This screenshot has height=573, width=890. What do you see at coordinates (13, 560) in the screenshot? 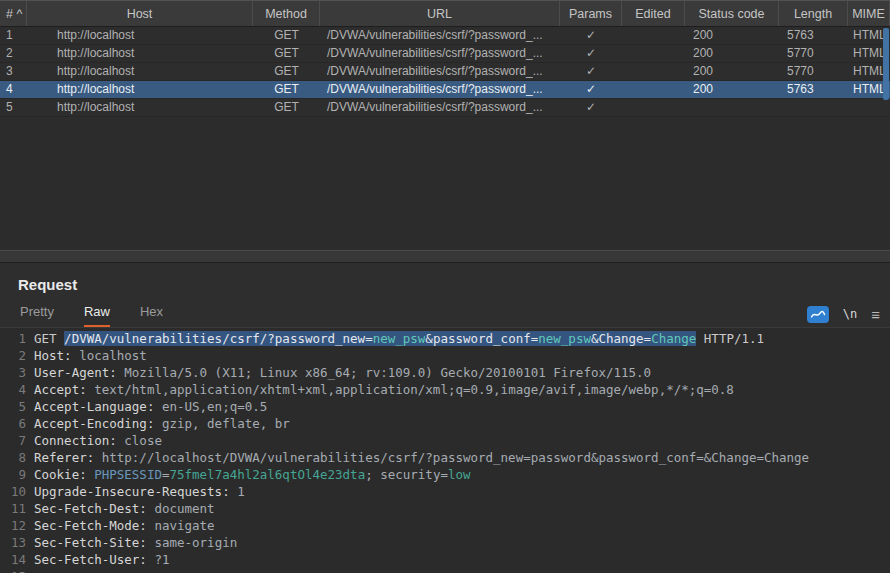
I see `line-number: 14` at bounding box center [13, 560].